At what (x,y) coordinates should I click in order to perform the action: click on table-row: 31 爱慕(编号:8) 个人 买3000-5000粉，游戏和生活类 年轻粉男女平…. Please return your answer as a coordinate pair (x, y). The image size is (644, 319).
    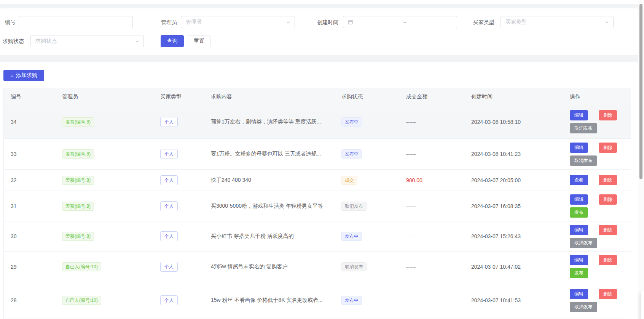
    Looking at the image, I should click on (317, 206).